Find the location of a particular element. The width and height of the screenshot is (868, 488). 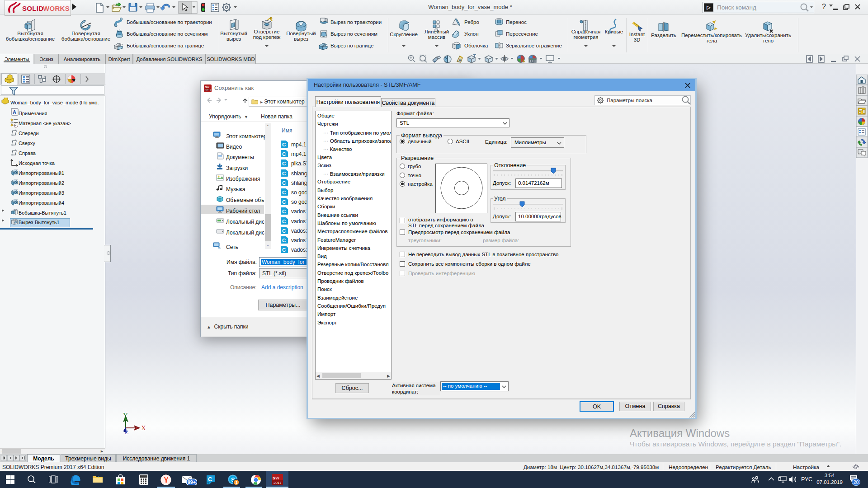

svg-text: WORKS is located at coordinates (56, 8).